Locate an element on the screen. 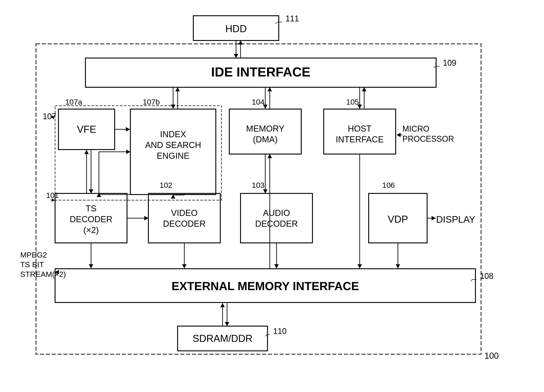 Image resolution: width=544 pixels, height=392 pixels. memory-label-1: MEMORY is located at coordinates (265, 129).